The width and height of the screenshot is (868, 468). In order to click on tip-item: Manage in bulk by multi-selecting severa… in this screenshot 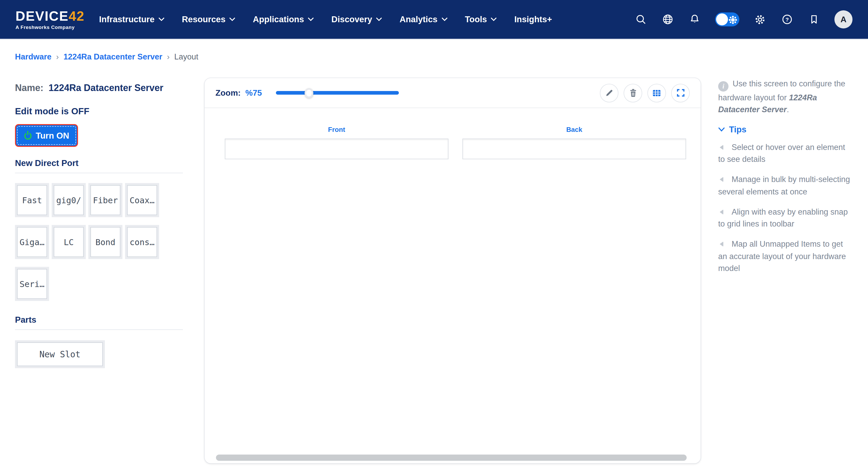, I will do `click(784, 186)`.